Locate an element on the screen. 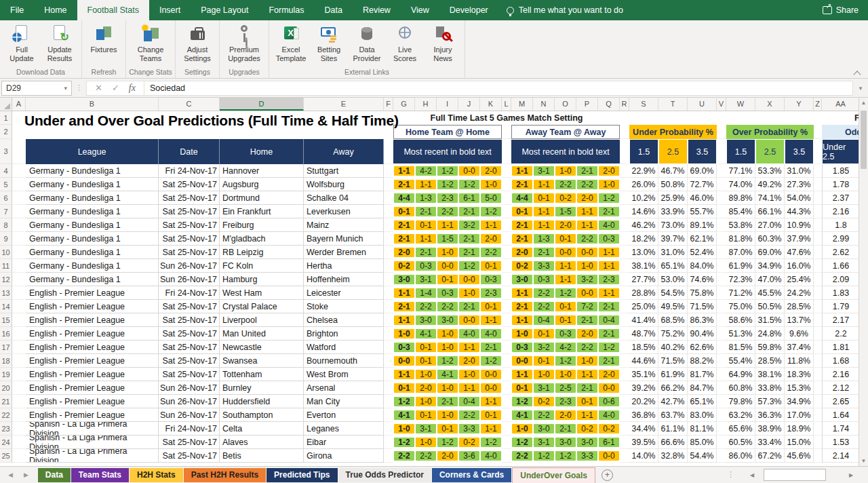 Image resolution: width=868 pixels, height=483 pixels. cell-over-probability: 9.6% is located at coordinates (799, 334).